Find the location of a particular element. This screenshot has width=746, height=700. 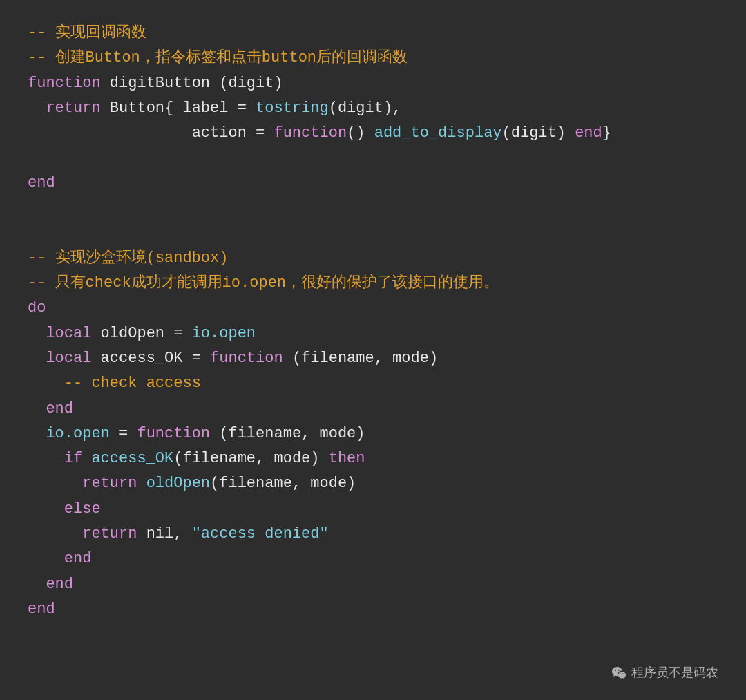

code-line-19: end is located at coordinates (373, 559).